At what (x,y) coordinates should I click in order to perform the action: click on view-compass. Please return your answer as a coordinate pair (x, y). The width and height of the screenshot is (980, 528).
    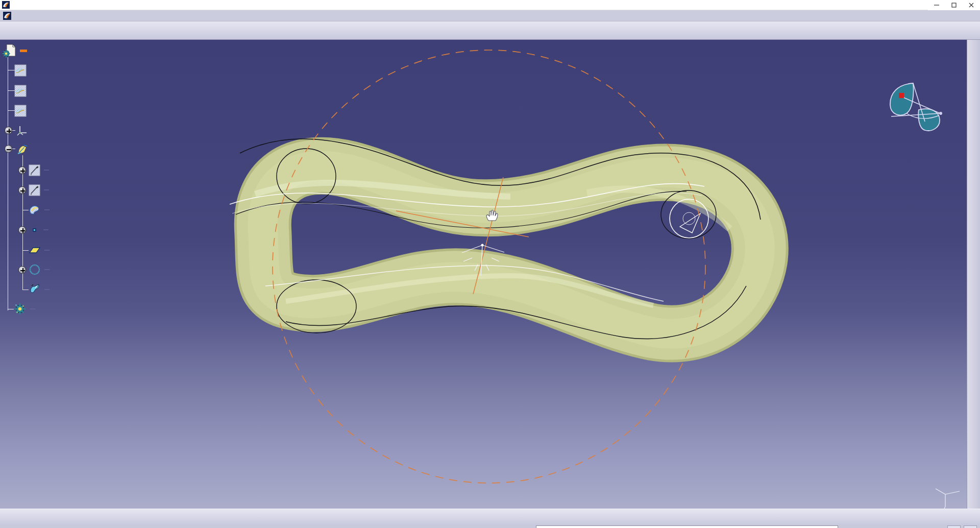
    Looking at the image, I should click on (916, 107).